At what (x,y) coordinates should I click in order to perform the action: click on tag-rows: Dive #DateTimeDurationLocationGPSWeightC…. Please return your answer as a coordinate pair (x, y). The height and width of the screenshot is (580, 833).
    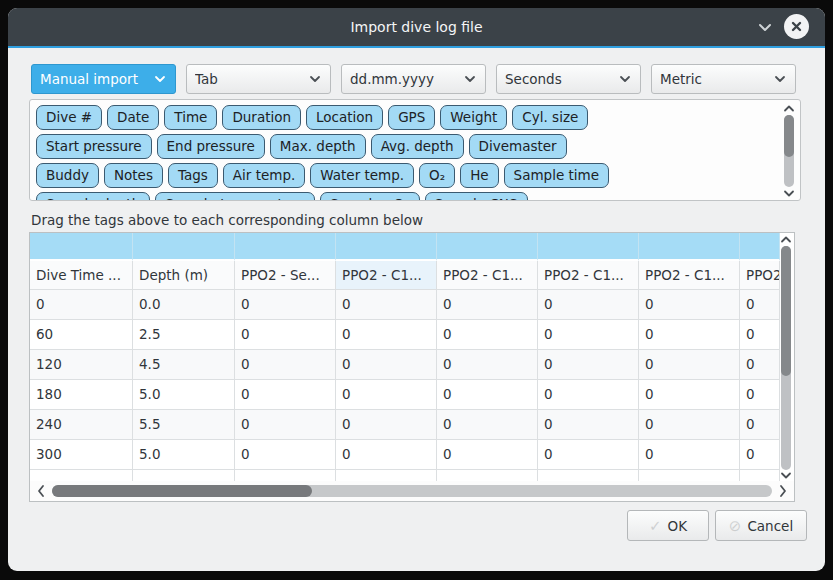
    Looking at the image, I should click on (406, 153).